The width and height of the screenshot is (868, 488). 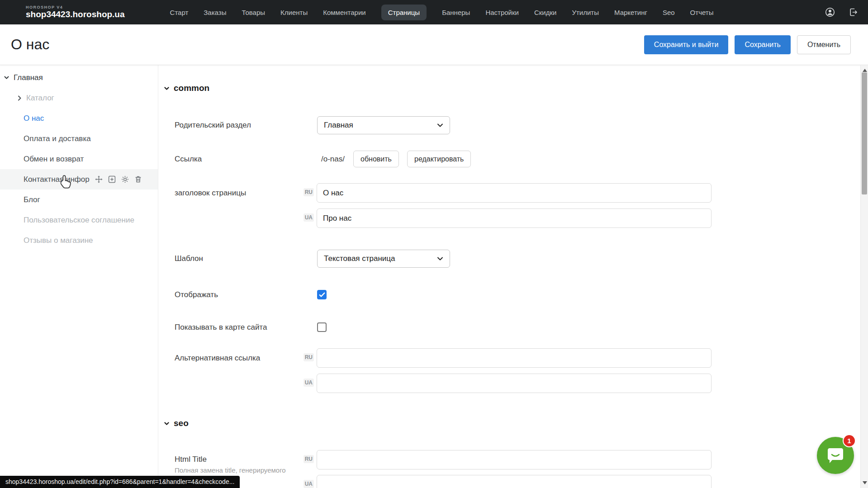 What do you see at coordinates (865, 483) in the screenshot?
I see `scroll-down-arrow-icon` at bounding box center [865, 483].